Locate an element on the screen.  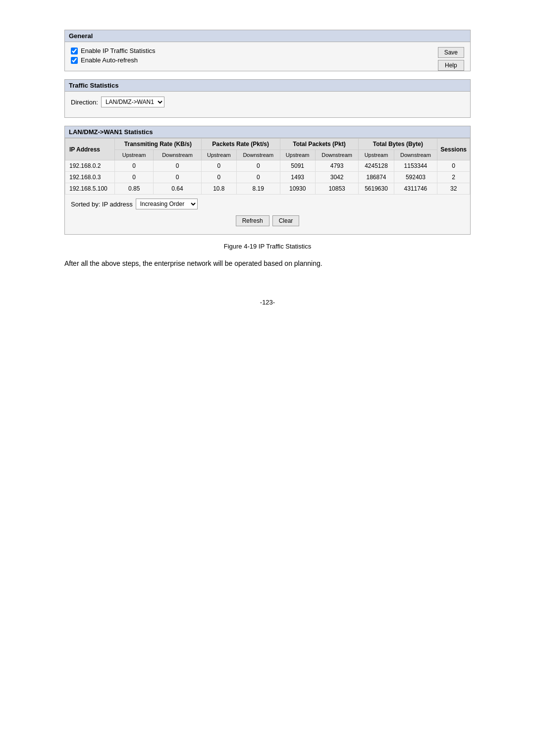
cell-ip: 192.168.0.3 is located at coordinates (90, 177).